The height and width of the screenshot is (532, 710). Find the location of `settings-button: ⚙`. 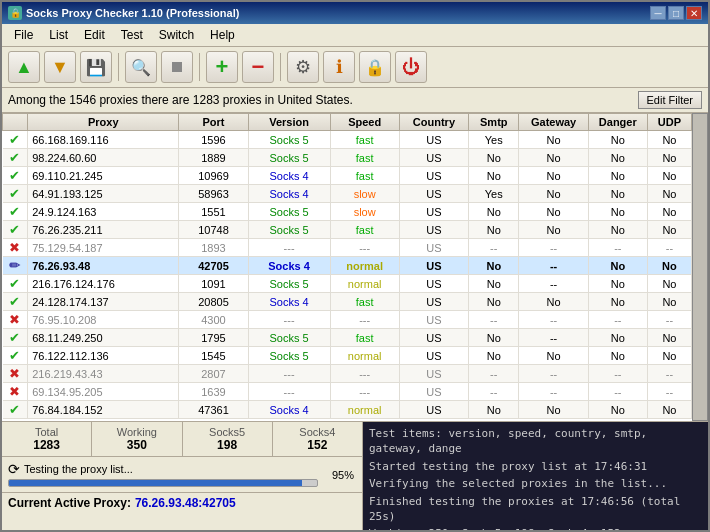

settings-button: ⚙ is located at coordinates (303, 67).